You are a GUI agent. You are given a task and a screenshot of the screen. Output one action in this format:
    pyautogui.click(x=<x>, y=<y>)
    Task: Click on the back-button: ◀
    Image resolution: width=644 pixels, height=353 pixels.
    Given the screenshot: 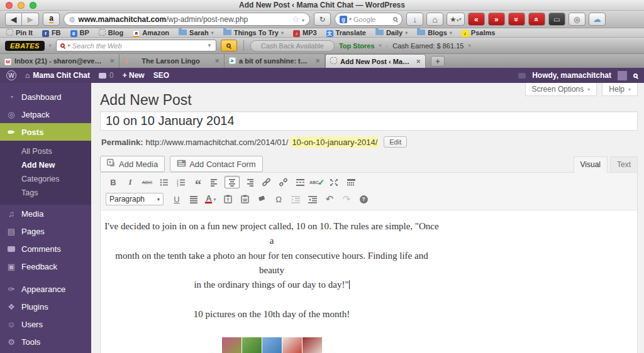 What is the action you would take?
    pyautogui.click(x=14, y=19)
    